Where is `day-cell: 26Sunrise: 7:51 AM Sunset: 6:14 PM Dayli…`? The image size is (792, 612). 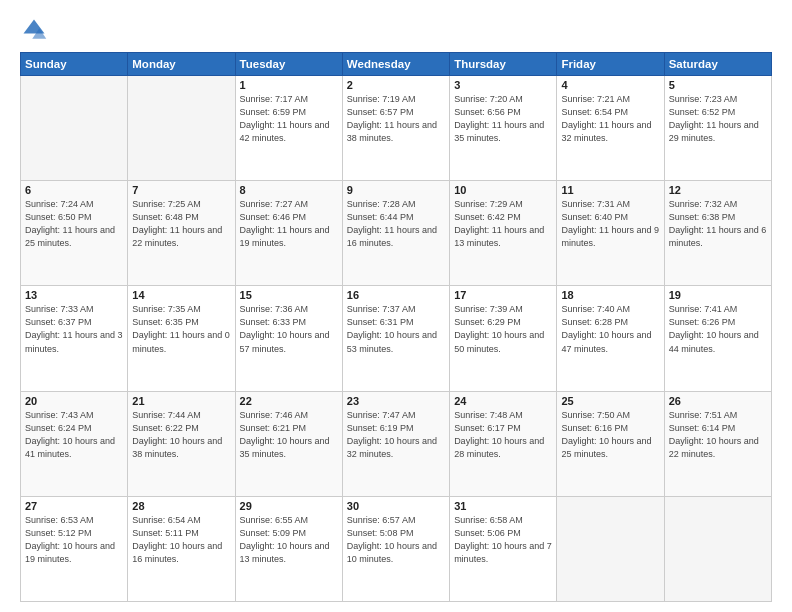 day-cell: 26Sunrise: 7:51 AM Sunset: 6:14 PM Dayli… is located at coordinates (718, 444).